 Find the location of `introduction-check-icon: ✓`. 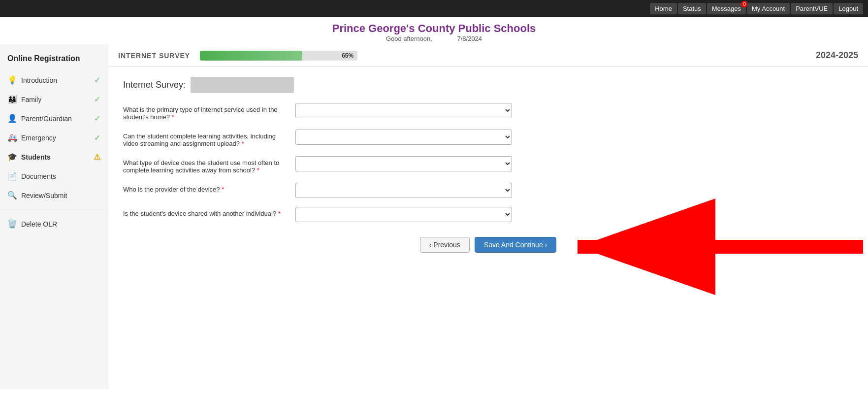

introduction-check-icon: ✓ is located at coordinates (97, 80).